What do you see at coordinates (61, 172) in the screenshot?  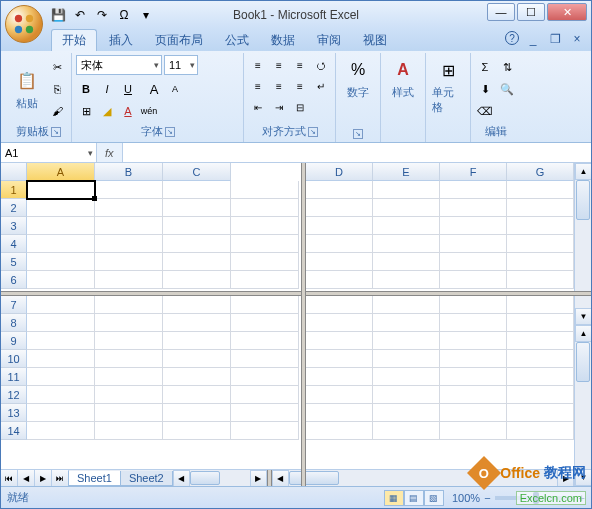 I see `col-header: A` at bounding box center [61, 172].